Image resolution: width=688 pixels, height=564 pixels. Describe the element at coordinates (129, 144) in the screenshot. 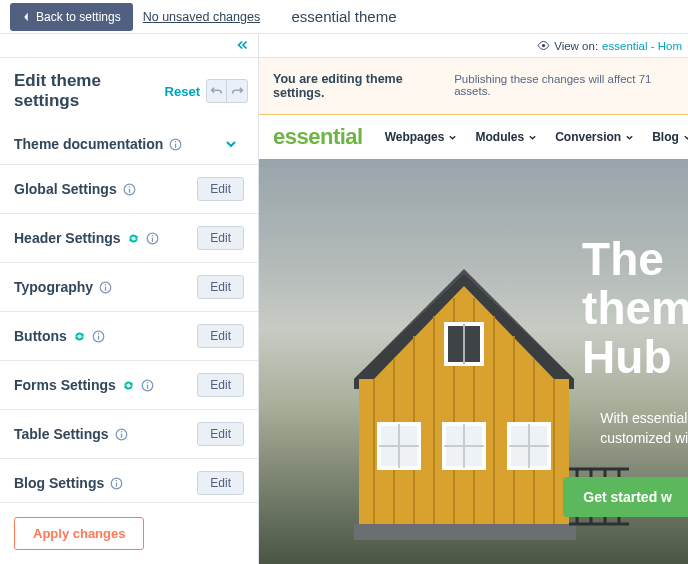

I see `setting-row: Theme documentation` at that location.